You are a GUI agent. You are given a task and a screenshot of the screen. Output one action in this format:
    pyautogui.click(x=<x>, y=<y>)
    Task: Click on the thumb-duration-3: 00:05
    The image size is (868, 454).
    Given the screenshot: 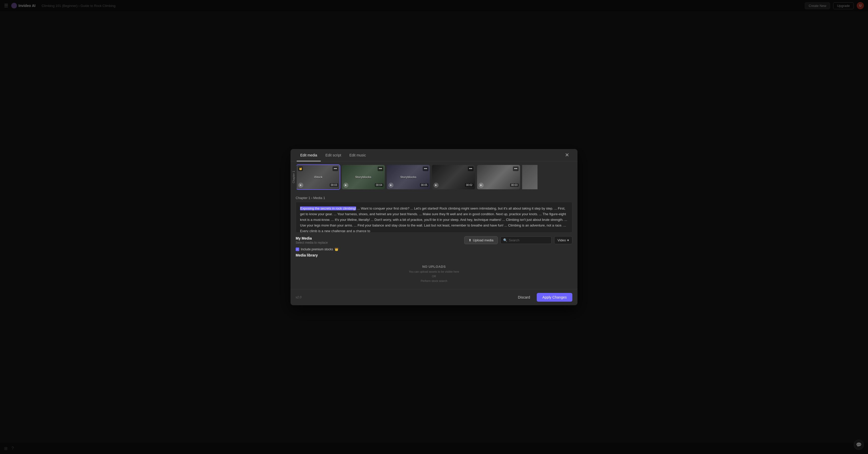 What is the action you would take?
    pyautogui.click(x=424, y=185)
    